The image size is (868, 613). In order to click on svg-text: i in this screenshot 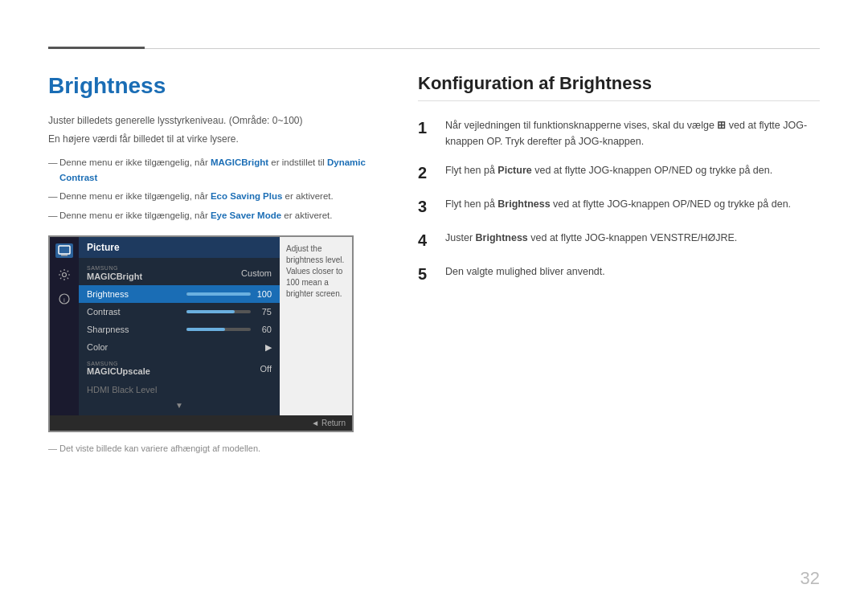, I will do `click(64, 300)`.